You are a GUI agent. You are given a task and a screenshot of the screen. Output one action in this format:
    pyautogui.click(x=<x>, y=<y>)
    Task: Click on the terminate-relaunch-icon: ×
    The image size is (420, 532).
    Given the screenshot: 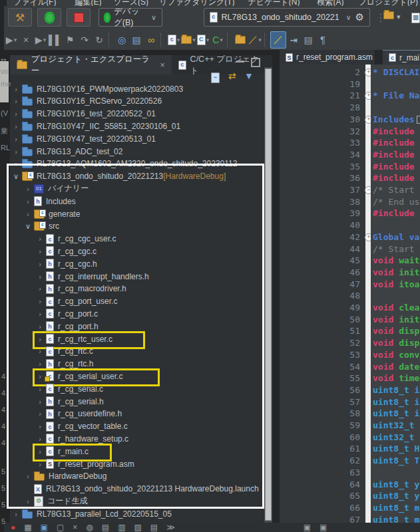 What is the action you would take?
    pyautogui.click(x=26, y=40)
    